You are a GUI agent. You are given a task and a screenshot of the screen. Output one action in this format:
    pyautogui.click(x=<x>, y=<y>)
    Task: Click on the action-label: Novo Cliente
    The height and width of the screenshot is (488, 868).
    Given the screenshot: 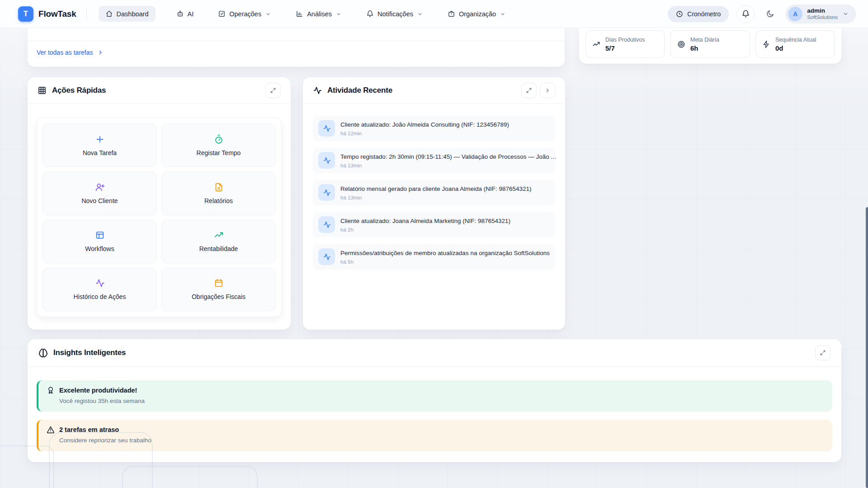 What is the action you would take?
    pyautogui.click(x=99, y=201)
    